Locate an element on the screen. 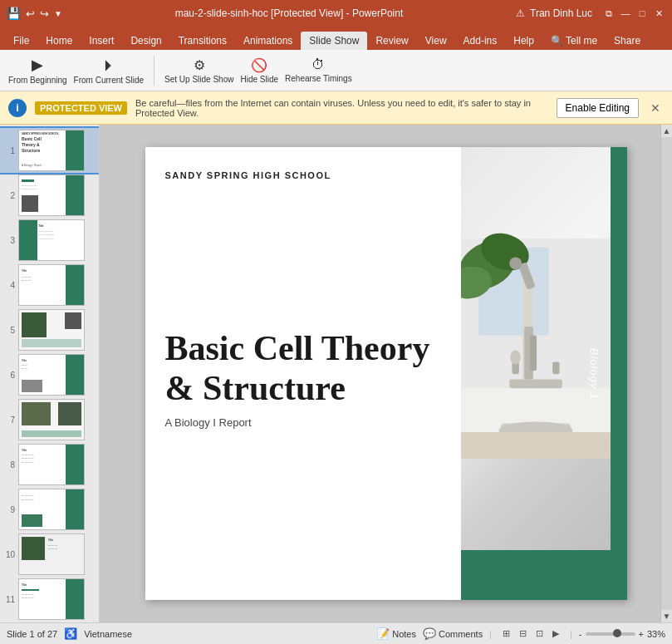 The width and height of the screenshot is (672, 644). tab-addins: Add-ins is located at coordinates (480, 41).